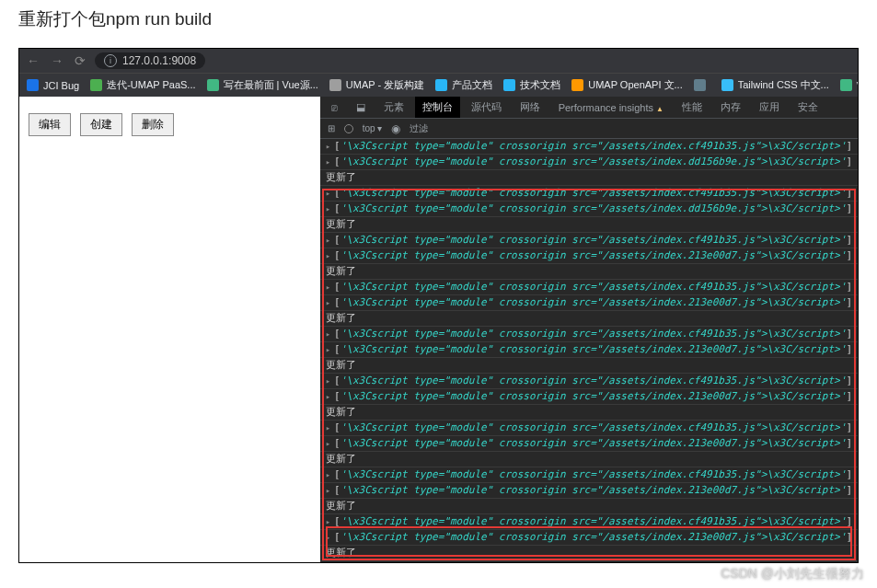  Describe the element at coordinates (628, 85) in the screenshot. I see `bookmark-item: UMAP OpenAPI 文...` at that location.